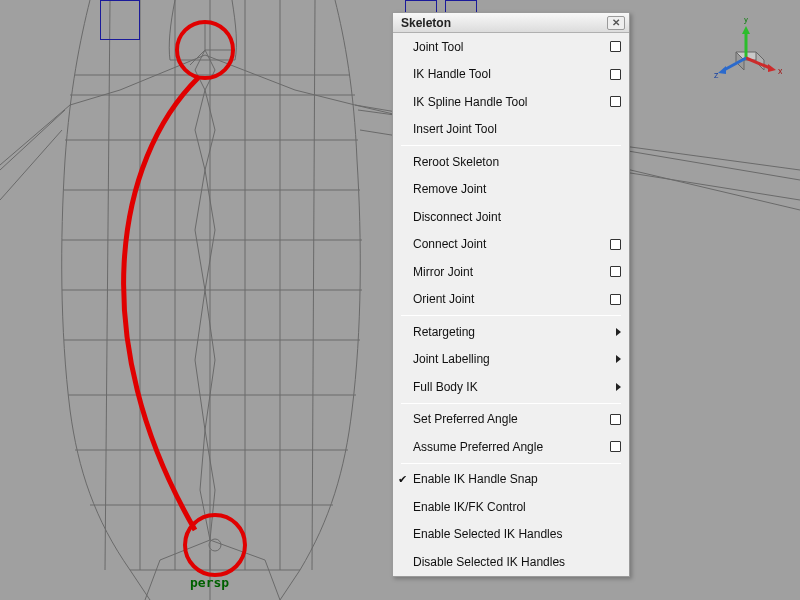  Describe the element at coordinates (514, 332) in the screenshot. I see `menu-item-label: Retargeting` at that location.